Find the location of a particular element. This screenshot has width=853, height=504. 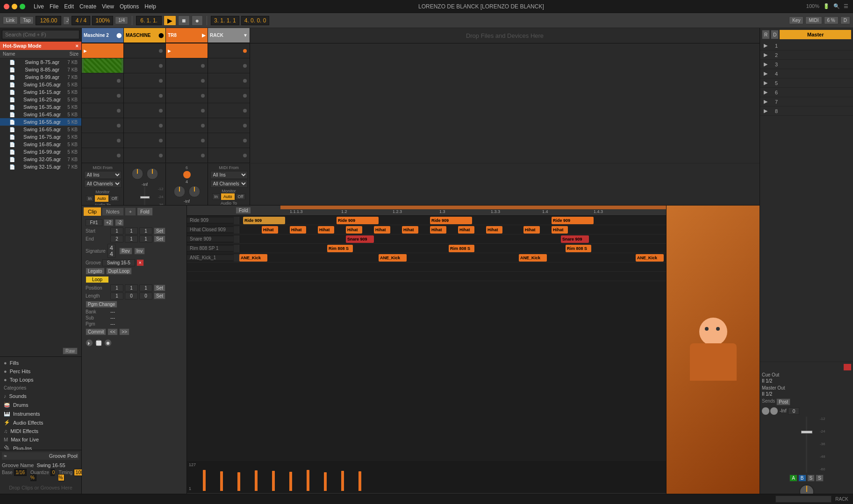

fold-btn: Fold is located at coordinates (145, 212).